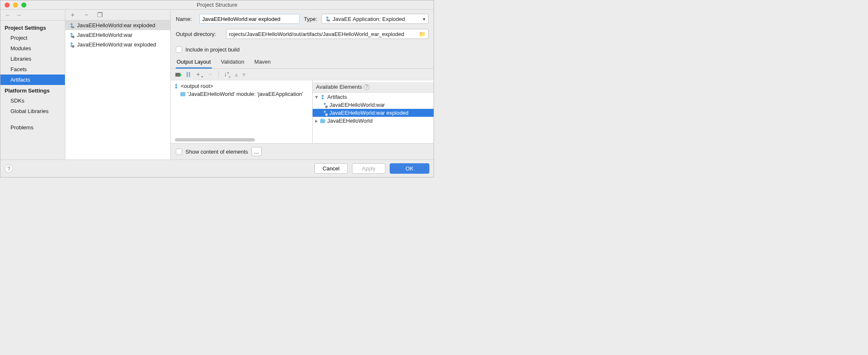 The image size is (868, 355). What do you see at coordinates (302, 62) in the screenshot?
I see `artifact-tabs: Output Layout Validation Maven` at bounding box center [302, 62].